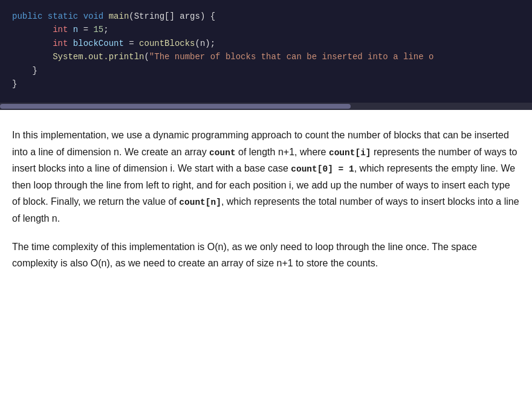  Describe the element at coordinates (200, 202) in the screenshot. I see `p1-code-count-n: count[n]` at that location.